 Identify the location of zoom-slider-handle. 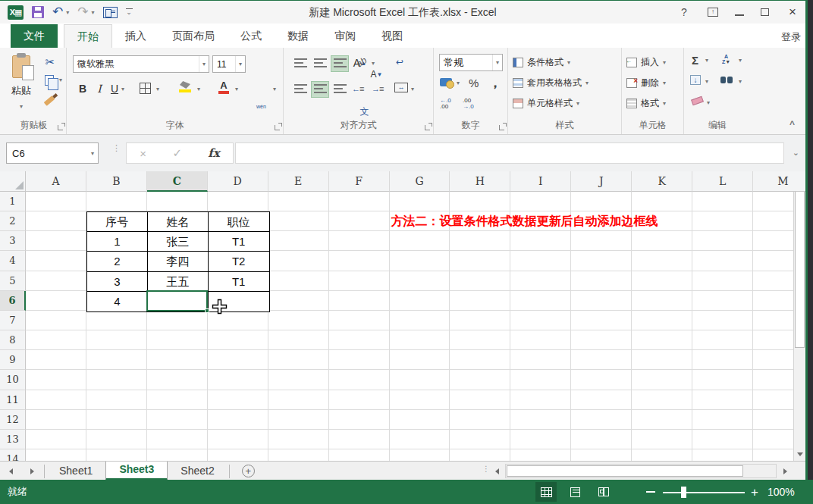
(684, 493).